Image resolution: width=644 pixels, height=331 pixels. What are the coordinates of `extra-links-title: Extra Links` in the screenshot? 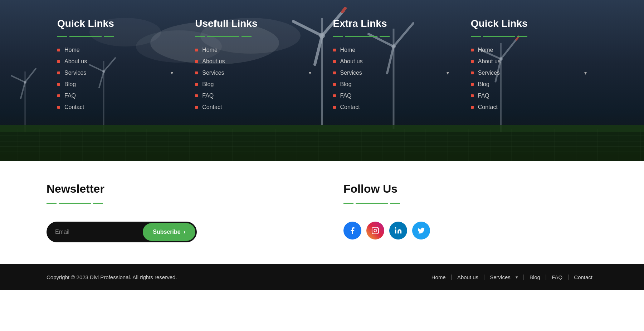 It's located at (391, 24).